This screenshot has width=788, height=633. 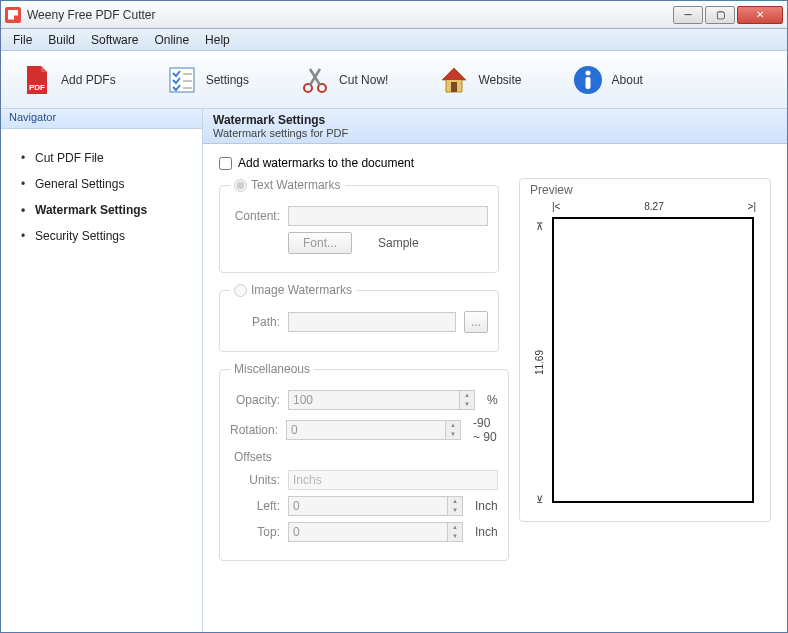 What do you see at coordinates (752, 208) in the screenshot?
I see `ruler-right-mark: >|` at bounding box center [752, 208].